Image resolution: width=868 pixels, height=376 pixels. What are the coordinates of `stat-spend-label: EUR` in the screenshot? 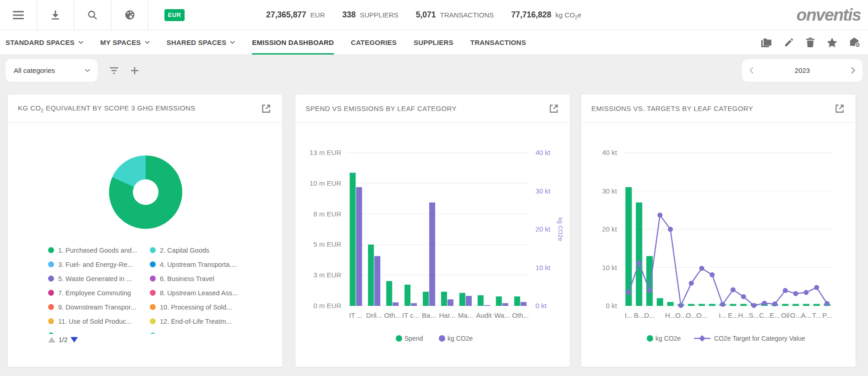 It's located at (318, 15).